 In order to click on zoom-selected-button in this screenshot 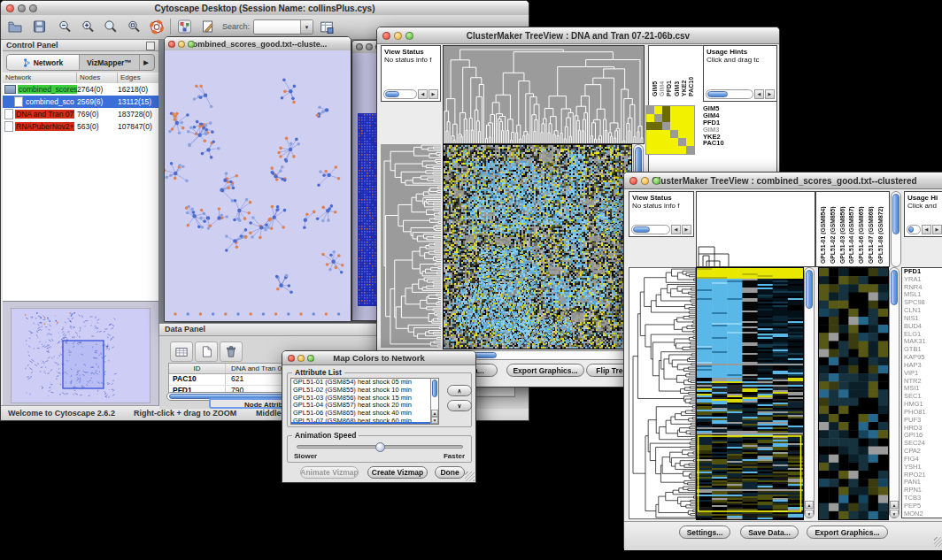, I will do `click(111, 27)`.